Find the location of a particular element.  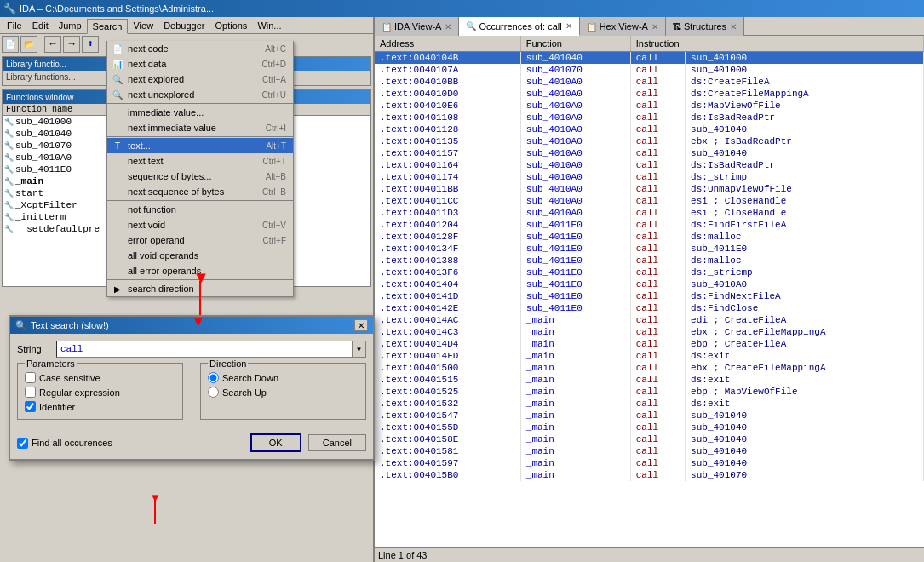

find-all-checkbox is located at coordinates (22, 443).